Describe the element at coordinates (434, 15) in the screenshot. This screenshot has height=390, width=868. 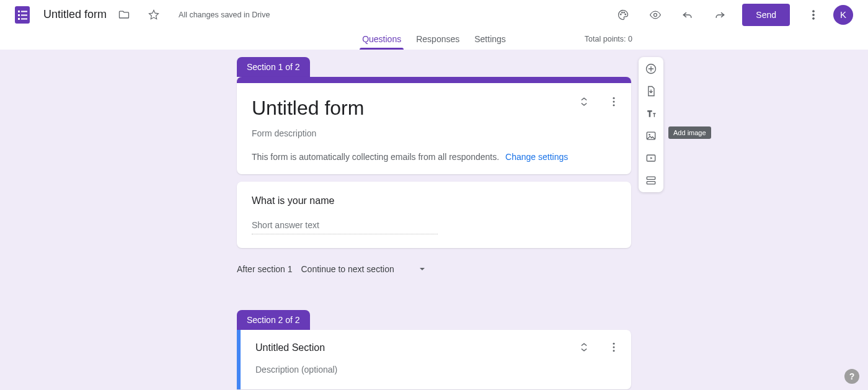
I see `header-top-row: Untitled form All changes saved in Drive…` at that location.